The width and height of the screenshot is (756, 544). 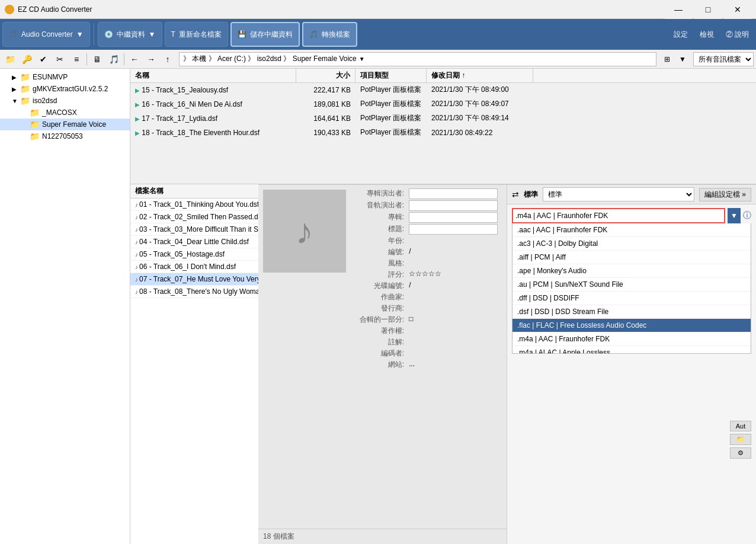 I want to click on settings-button: 設定, so click(x=681, y=34).